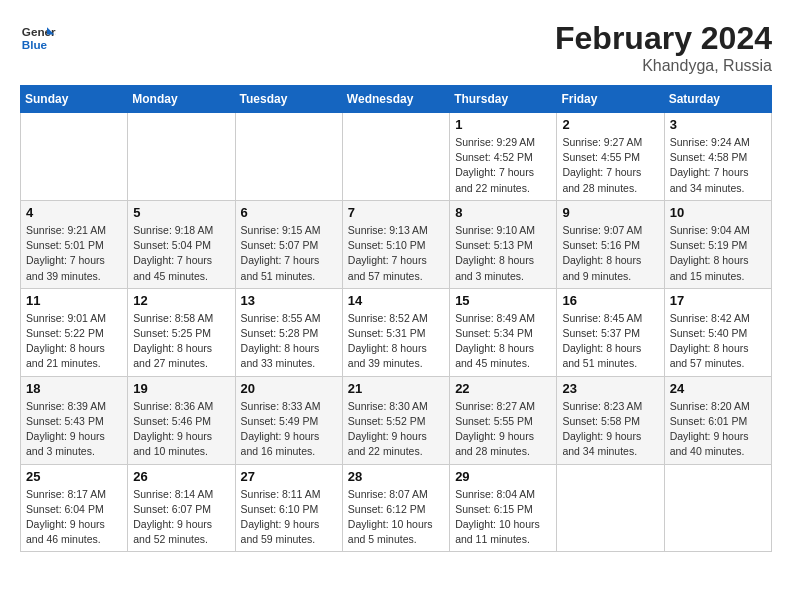 The image size is (792, 612). I want to click on calendar-cell: 6Sunrise: 9:15 AM Sunset: 5:07 PM Daylig…, so click(288, 244).